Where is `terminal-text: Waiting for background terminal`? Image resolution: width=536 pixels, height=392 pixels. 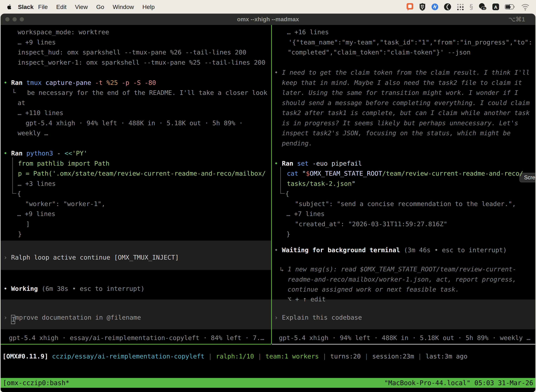
terminal-text: Waiting for background terminal is located at coordinates (343, 250).